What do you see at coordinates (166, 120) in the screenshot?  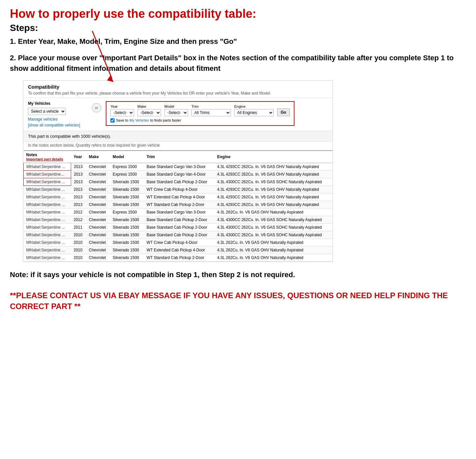 I see `save-text-suffix: to finds parts faster` at bounding box center [166, 120].